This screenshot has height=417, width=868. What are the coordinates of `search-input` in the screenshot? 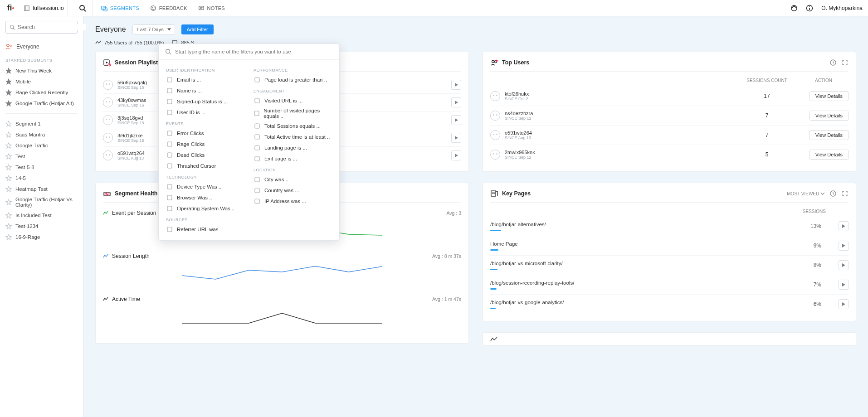 It's located at (52, 27).